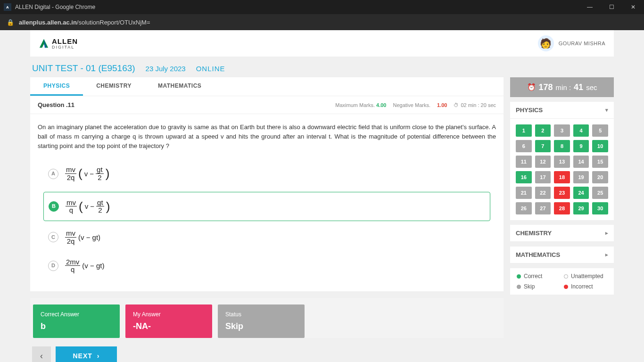 Image resolution: width=644 pixels, height=362 pixels. I want to click on question-cell-7: 7, so click(543, 146).